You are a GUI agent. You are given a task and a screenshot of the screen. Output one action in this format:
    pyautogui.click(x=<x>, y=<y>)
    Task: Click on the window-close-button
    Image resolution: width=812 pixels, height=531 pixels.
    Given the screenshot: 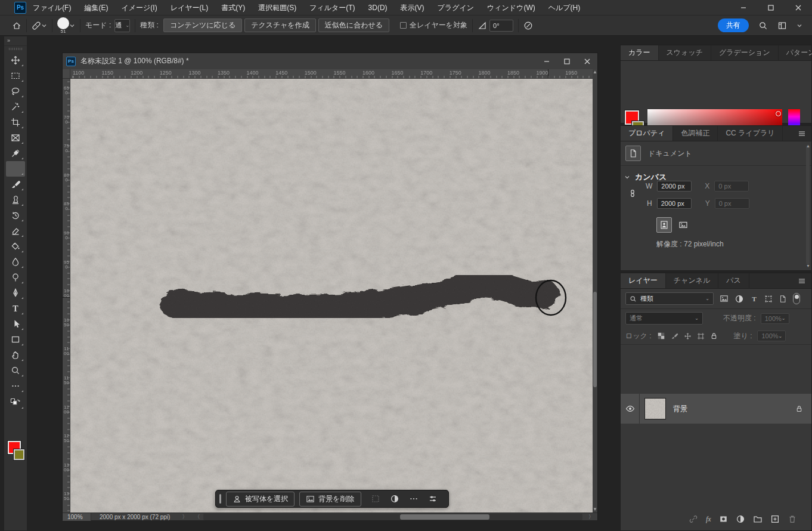 What is the action you would take?
    pyautogui.click(x=798, y=8)
    